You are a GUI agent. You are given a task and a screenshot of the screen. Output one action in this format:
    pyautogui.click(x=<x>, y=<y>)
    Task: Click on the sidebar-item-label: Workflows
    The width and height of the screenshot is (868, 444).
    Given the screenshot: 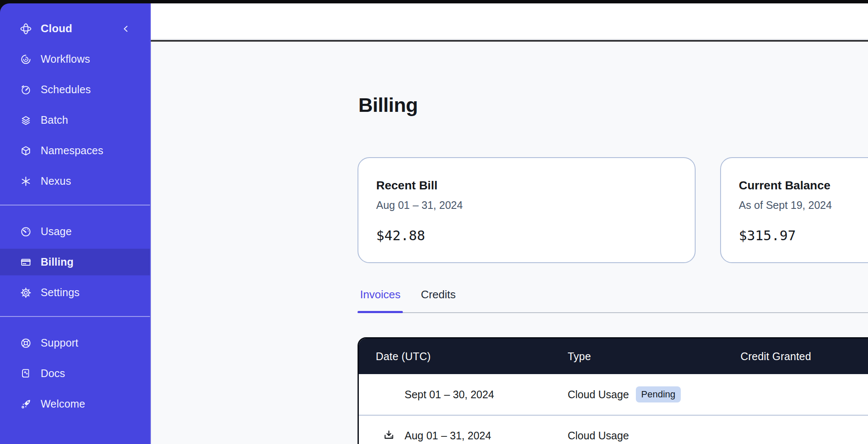 What is the action you would take?
    pyautogui.click(x=65, y=59)
    